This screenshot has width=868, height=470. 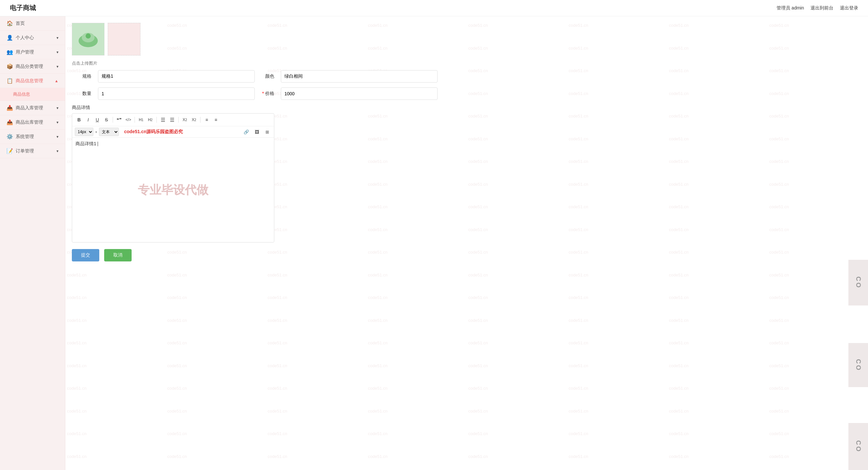 I want to click on unordered-list-button: ☰, so click(x=172, y=120).